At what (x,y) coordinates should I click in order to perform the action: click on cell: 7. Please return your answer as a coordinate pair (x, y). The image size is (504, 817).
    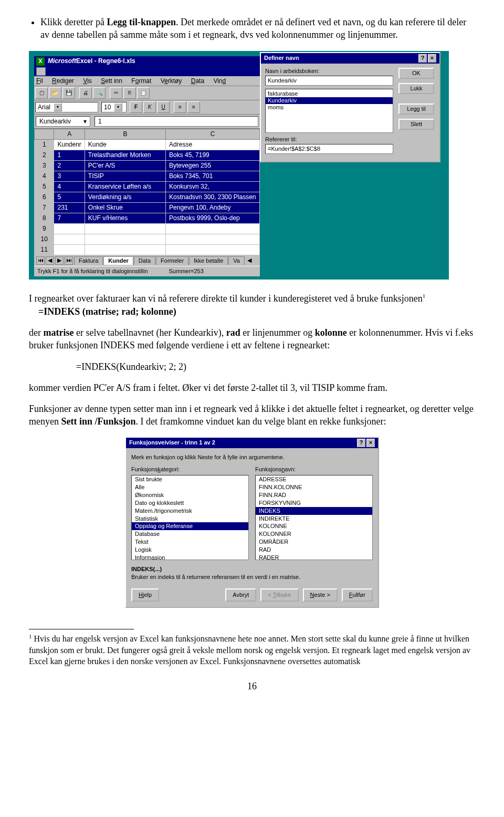
    Looking at the image, I should click on (69, 218).